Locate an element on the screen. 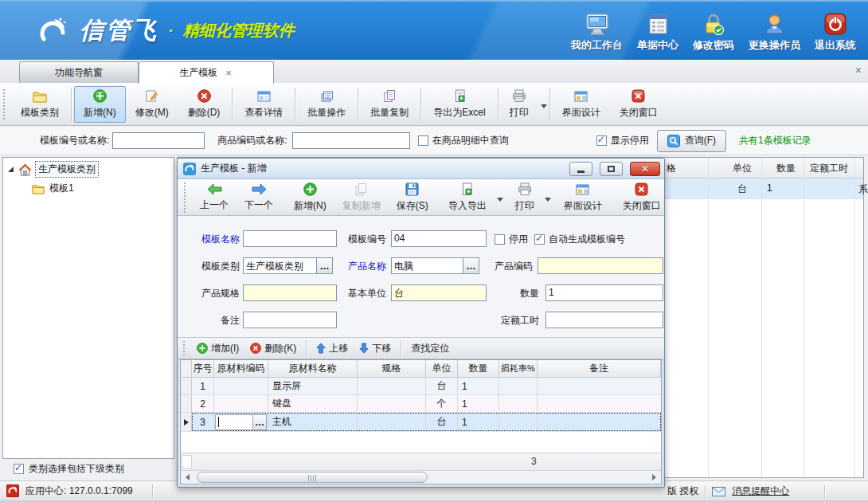  unit-column-header: 单位 is located at coordinates (442, 368).